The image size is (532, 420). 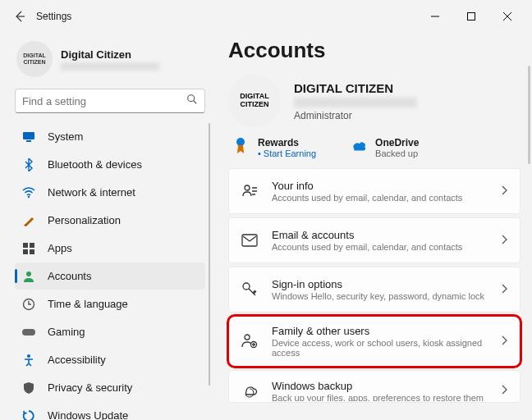 What do you see at coordinates (387, 296) in the screenshot?
I see `card-desc: Windows Hello, security key, password, d…` at bounding box center [387, 296].